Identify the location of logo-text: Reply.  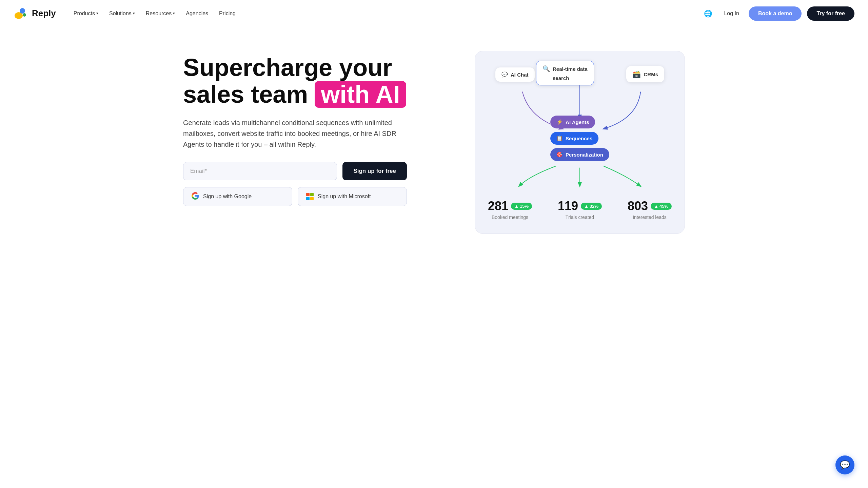
(44, 14).